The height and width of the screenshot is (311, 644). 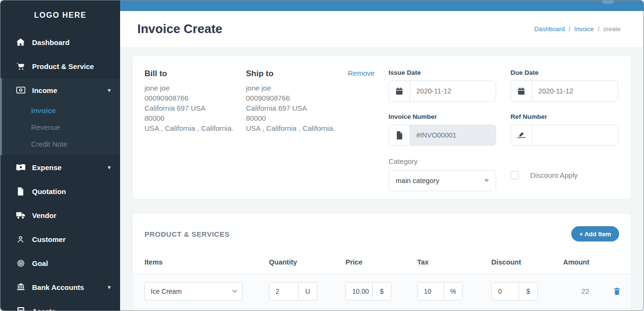 I want to click on sidebar-item-expense: Expense ▾, so click(x=60, y=167).